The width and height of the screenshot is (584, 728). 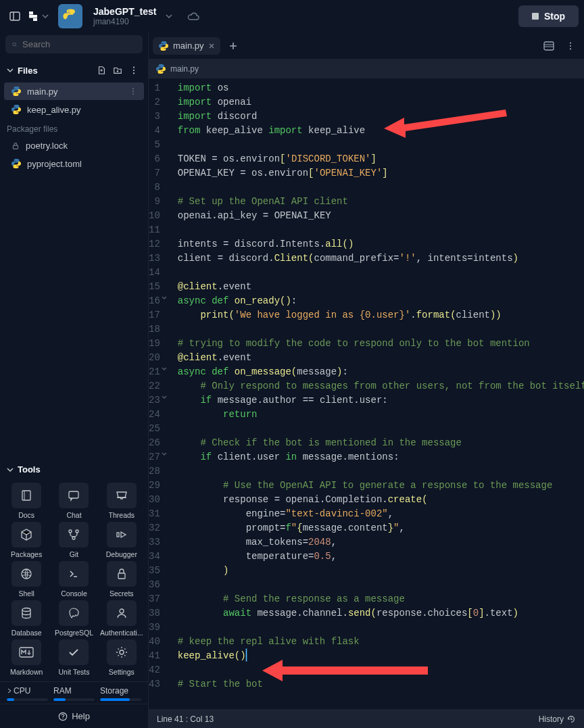 I want to click on tool-label: Console, so click(x=74, y=593).